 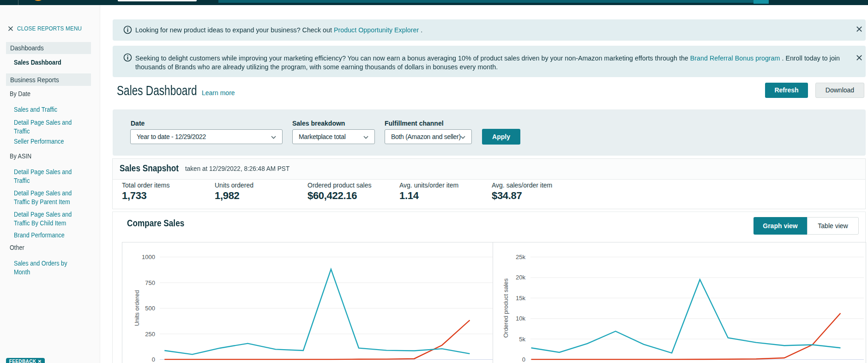 I want to click on svg-text: 25k, so click(x=521, y=257).